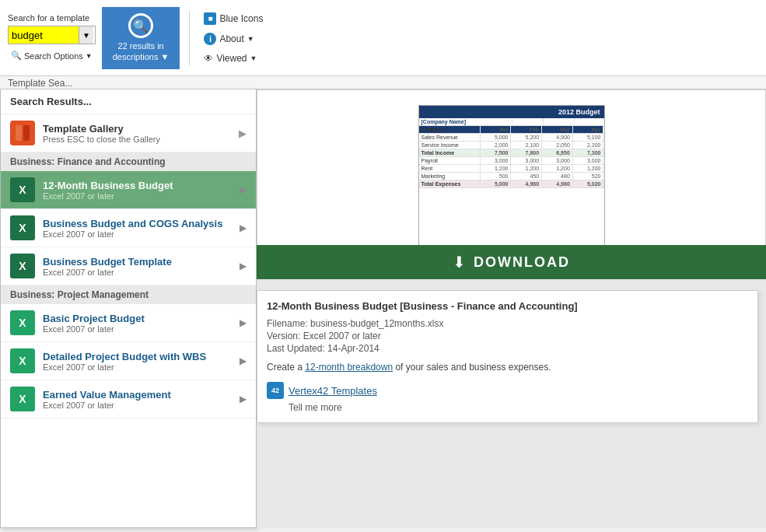  I want to click on gallery-arrow-icon: ▶, so click(243, 134).